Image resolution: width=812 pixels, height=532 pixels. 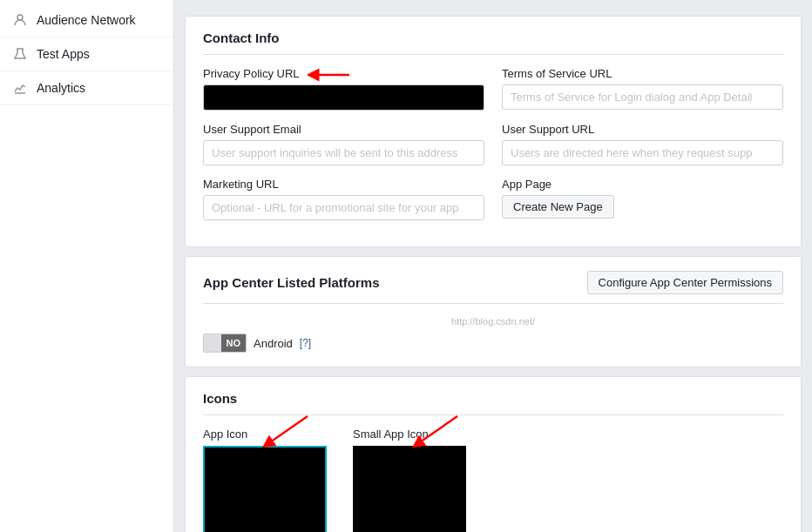 What do you see at coordinates (343, 199) in the screenshot?
I see `form-group-marketing-url: Marketing URL` at bounding box center [343, 199].